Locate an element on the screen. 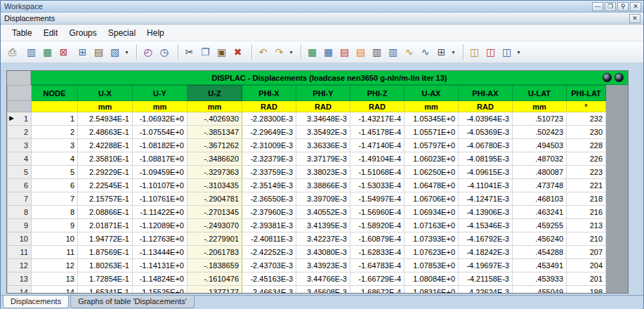  cut-icon: ✂ is located at coordinates (190, 52).